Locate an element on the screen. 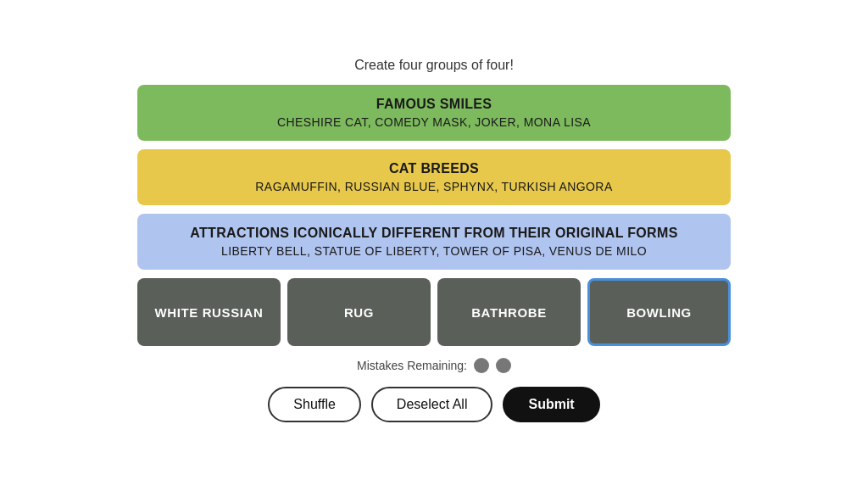 The height and width of the screenshot is (480, 868). tile-bathrobe: BATHROBE is located at coordinates (509, 312).